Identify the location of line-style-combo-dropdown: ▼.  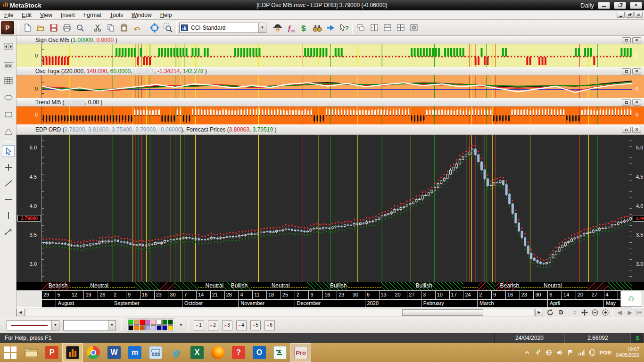
(55, 325).